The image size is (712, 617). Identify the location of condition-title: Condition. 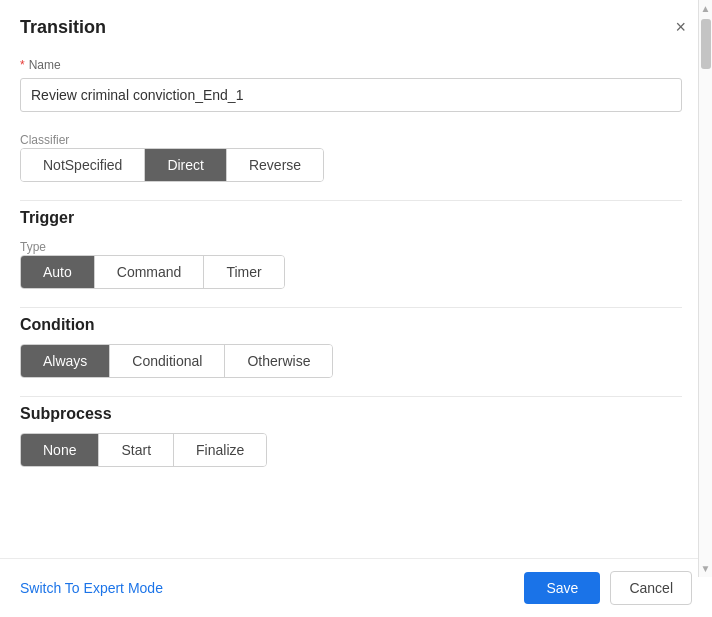
(351, 326).